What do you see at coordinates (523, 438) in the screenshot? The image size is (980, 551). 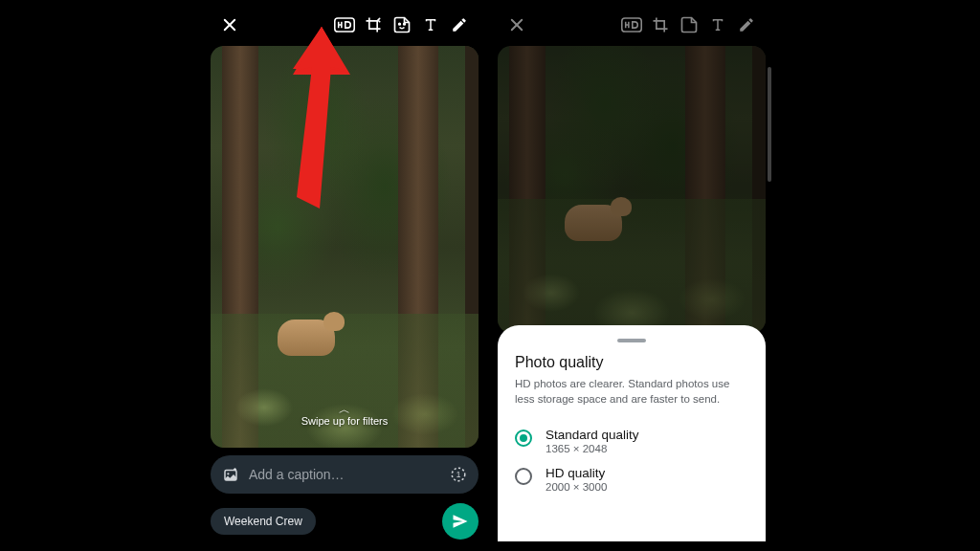 I see `radio-selected-icon` at bounding box center [523, 438].